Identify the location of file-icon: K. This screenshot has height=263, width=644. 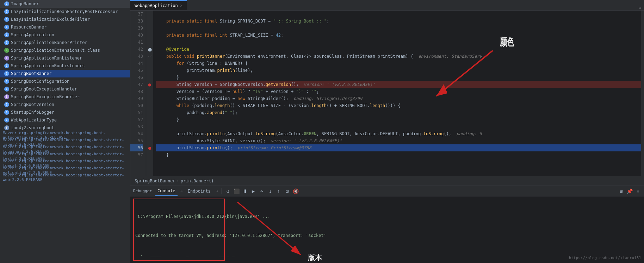
(7, 50).